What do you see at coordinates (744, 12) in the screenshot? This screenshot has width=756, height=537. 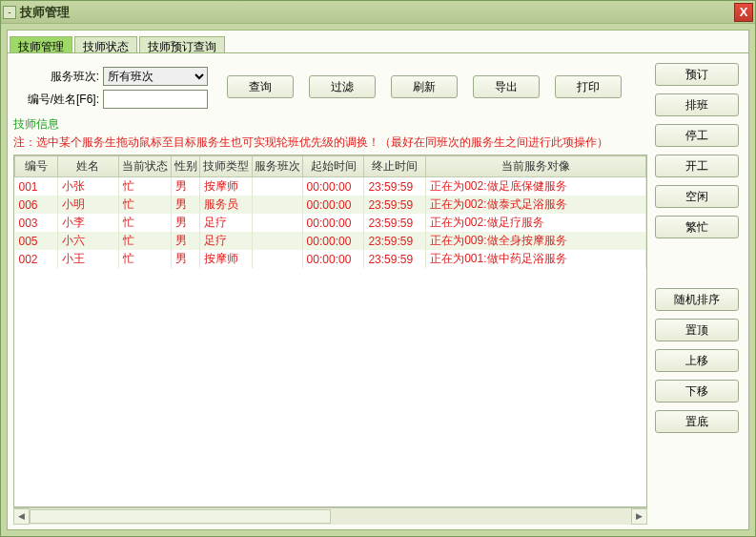 I see `close-button: X` at bounding box center [744, 12].